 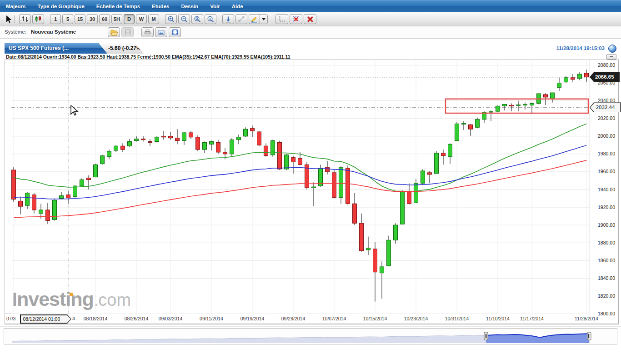 I want to click on menu-item-echelle-de-temps: Echelle de Temps, so click(x=118, y=6).